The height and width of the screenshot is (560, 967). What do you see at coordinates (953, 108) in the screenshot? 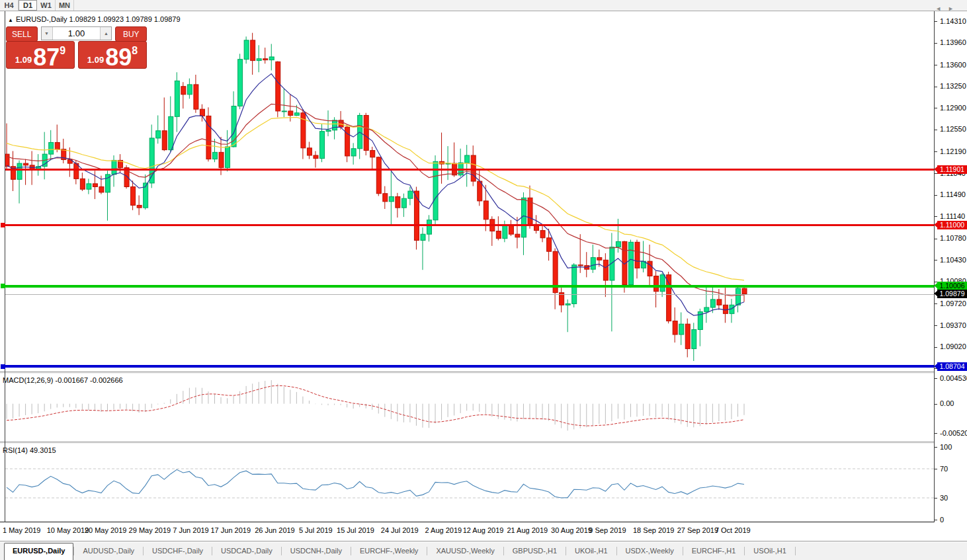
I see `price-axis-tick: 1.12900` at bounding box center [953, 108].